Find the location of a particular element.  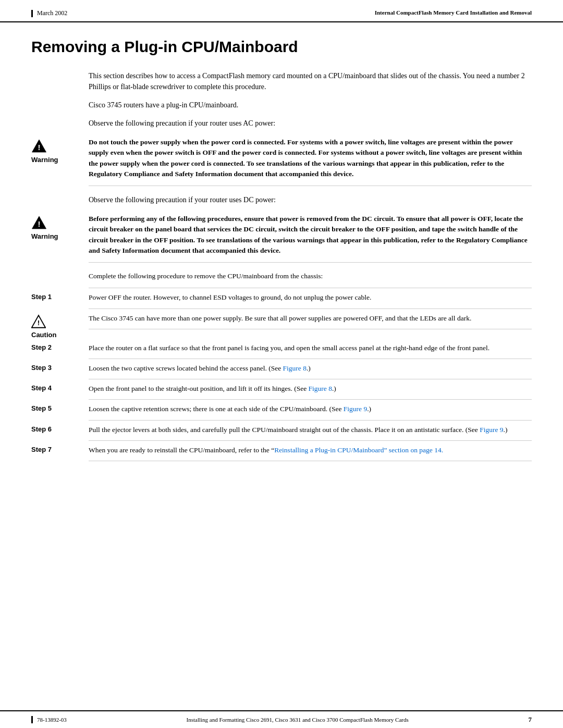

caution-icon-col: ! Caution is located at coordinates (60, 326).